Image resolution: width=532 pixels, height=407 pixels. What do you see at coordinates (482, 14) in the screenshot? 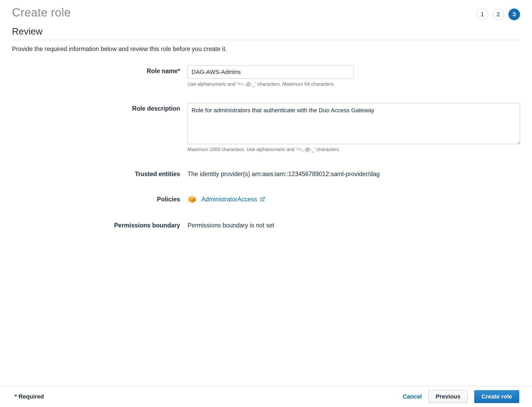
I see `step-1: 1` at bounding box center [482, 14].